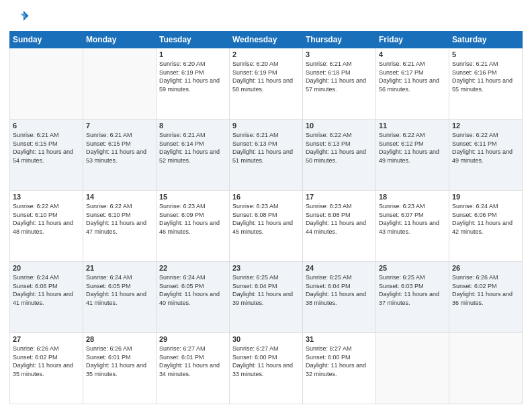 Image resolution: width=532 pixels, height=411 pixels. Describe the element at coordinates (193, 369) in the screenshot. I see `calendar-cell: 29Sunrise: 6:27 AMSunset: 6:01 PMDayligh…` at that location.